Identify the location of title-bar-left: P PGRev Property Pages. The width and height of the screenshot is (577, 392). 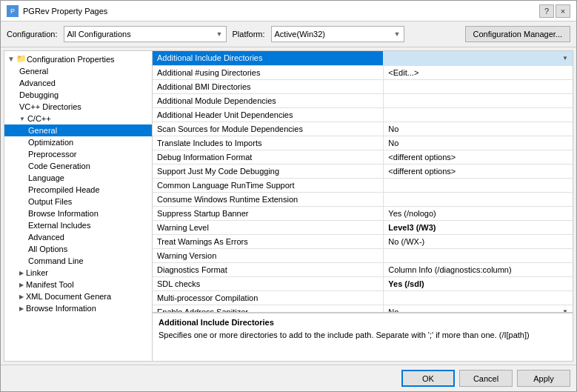
(57, 11).